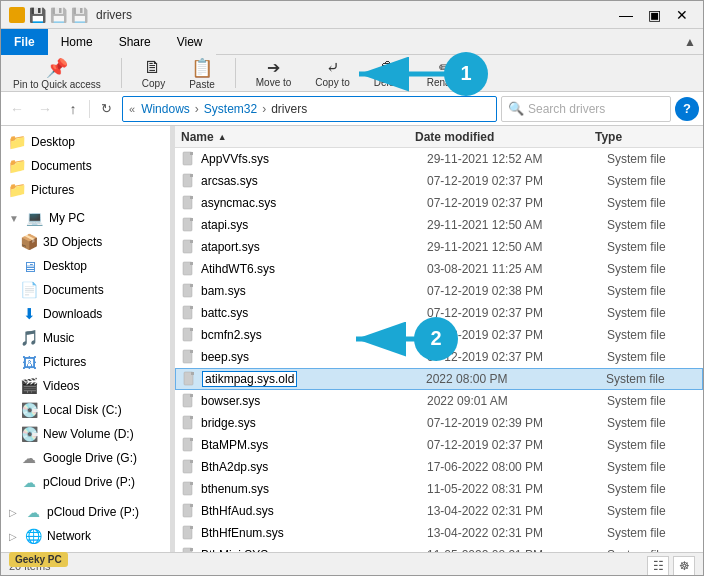 The width and height of the screenshot is (704, 576). Describe the element at coordinates (86, 314) in the screenshot. I see `sidebar-item-downloads: ⬇ Downloads` at that location.